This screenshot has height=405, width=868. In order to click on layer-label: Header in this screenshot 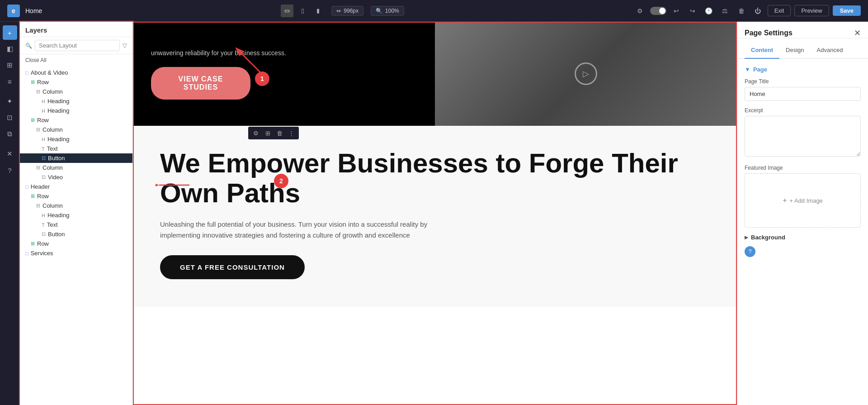, I will do `click(41, 186)`.